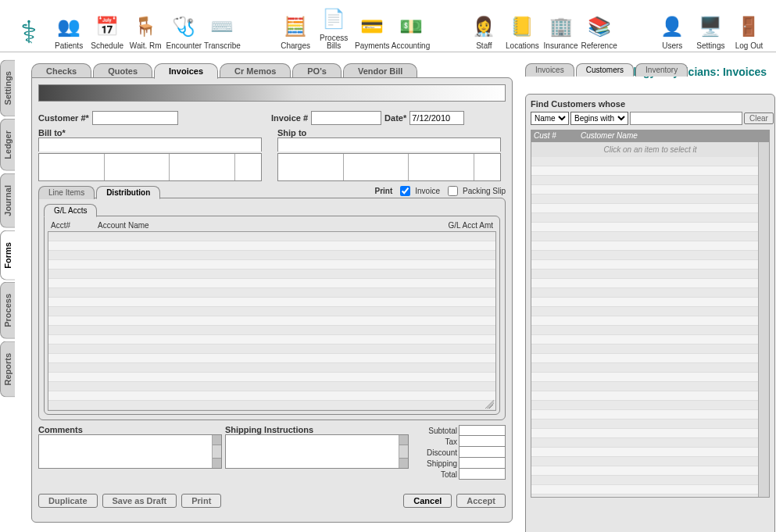 The width and height of the screenshot is (776, 532). What do you see at coordinates (272, 452) in the screenshot?
I see `footer-fields-row: Comments Shipping Instructions Subtotal …` at bounding box center [272, 452].